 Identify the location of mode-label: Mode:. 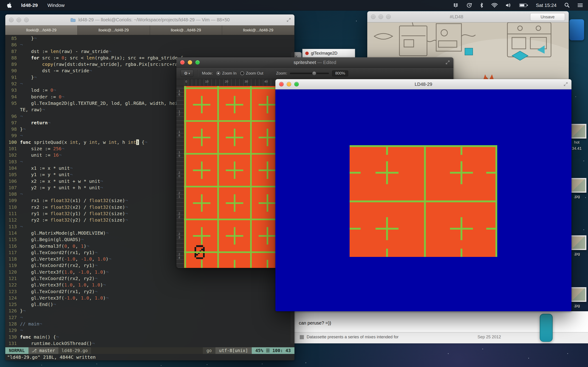
(207, 73).